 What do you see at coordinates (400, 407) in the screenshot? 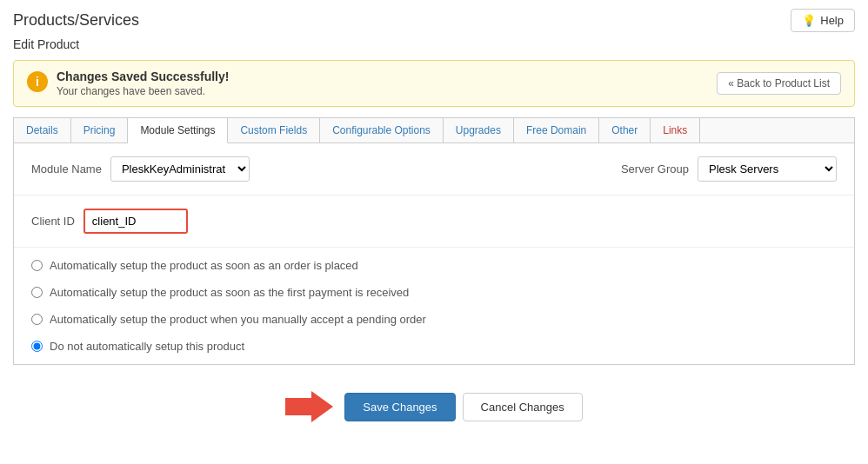
I see `save-changes-button: Save Changes` at bounding box center [400, 407].